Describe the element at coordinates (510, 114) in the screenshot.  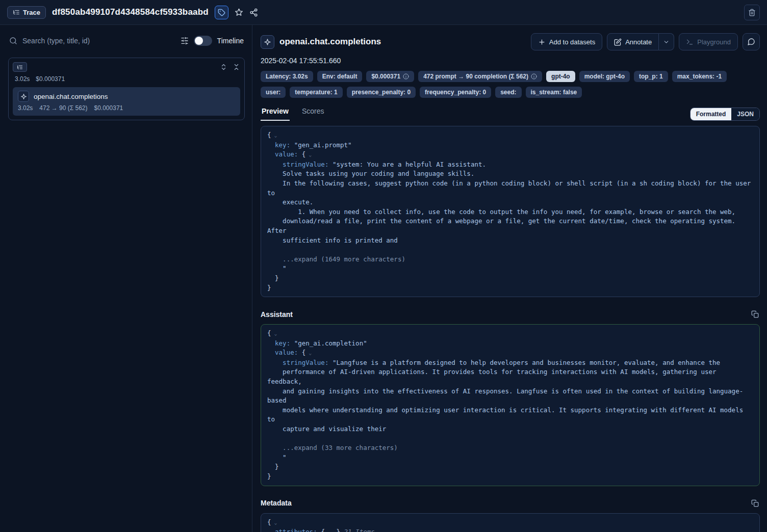
I see `tabs-row: Preview Scores Formatted JSON` at that location.